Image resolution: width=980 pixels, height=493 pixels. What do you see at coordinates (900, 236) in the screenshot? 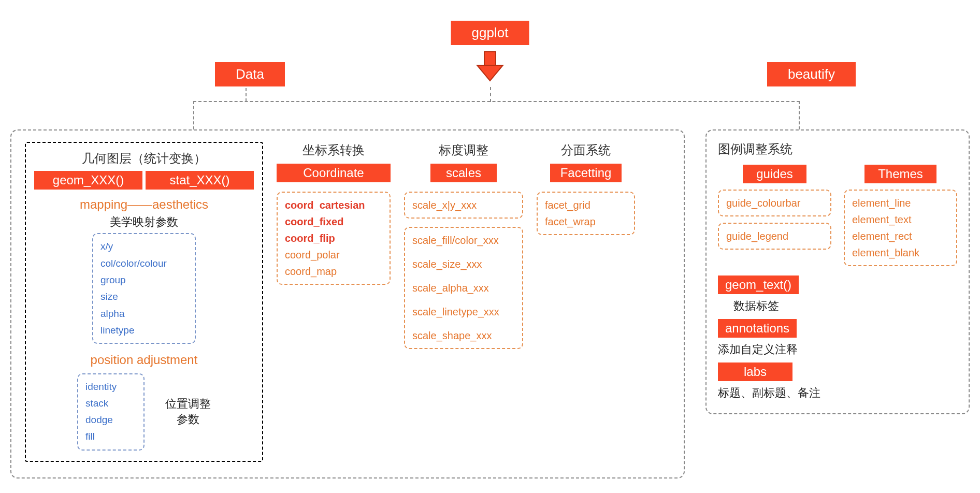
I see `themes-item: element_rect` at bounding box center [900, 236].